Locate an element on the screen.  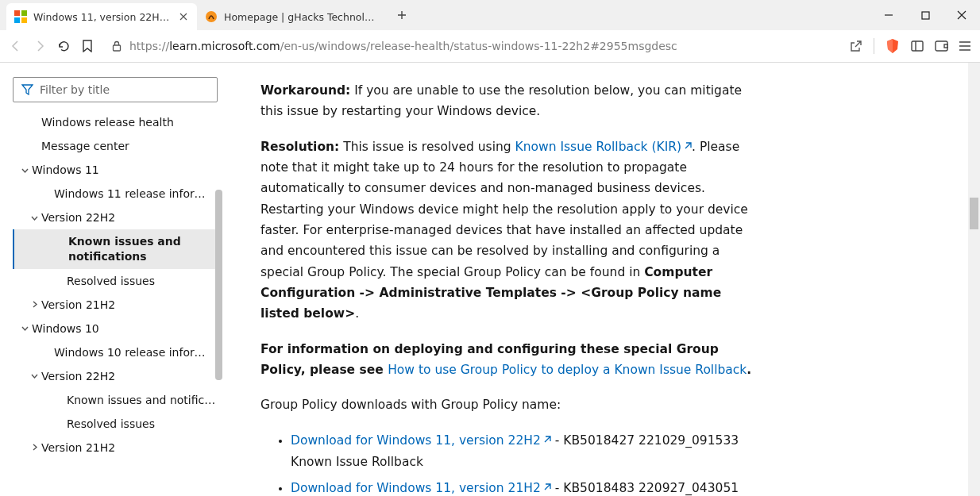
download-item: Download for Windows 11, version 22H2 - … is located at coordinates (521, 452).